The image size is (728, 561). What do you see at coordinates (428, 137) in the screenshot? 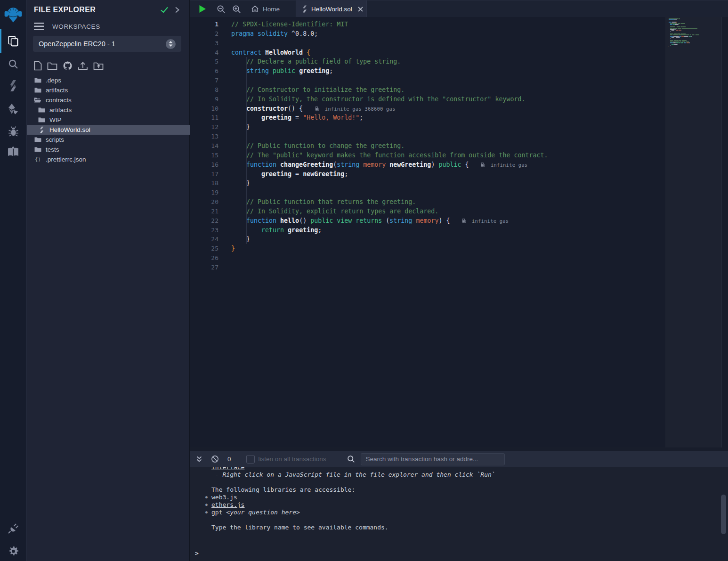
I see `code-line-13: 13` at bounding box center [428, 137].